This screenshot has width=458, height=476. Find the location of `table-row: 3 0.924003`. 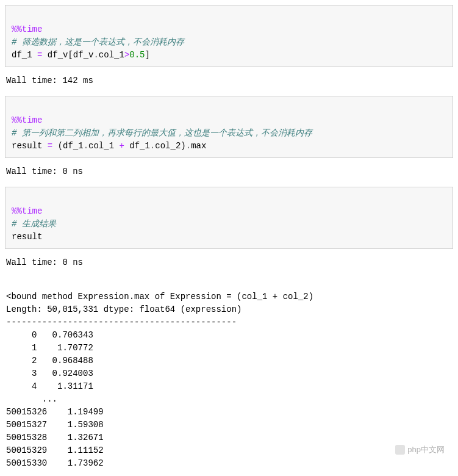

table-row: 3 0.924003 is located at coordinates (50, 373).